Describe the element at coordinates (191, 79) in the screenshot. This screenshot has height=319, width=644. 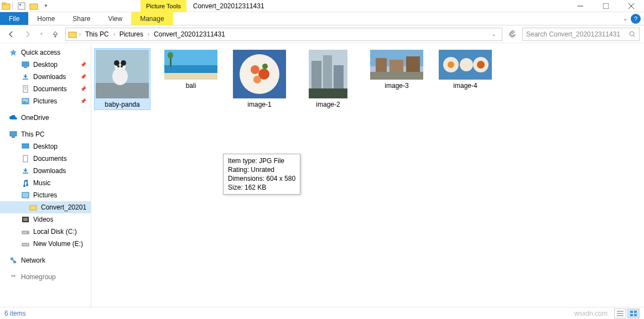
I see `file-item: bali` at that location.